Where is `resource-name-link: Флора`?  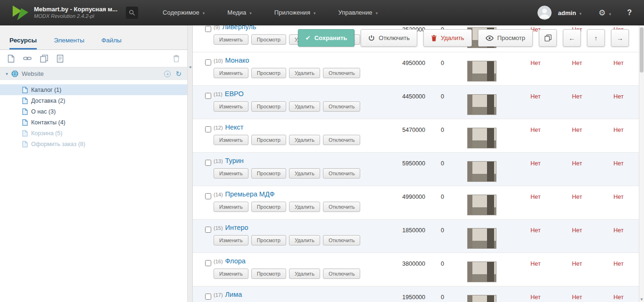
resource-name-link: Флора is located at coordinates (236, 261).